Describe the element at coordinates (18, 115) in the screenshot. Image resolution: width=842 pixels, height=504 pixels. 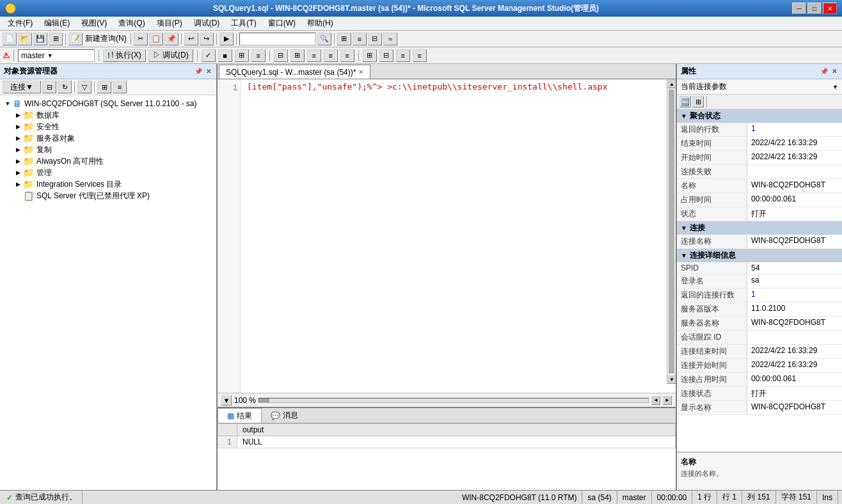
I see `expand-db-icon: ▶` at that location.